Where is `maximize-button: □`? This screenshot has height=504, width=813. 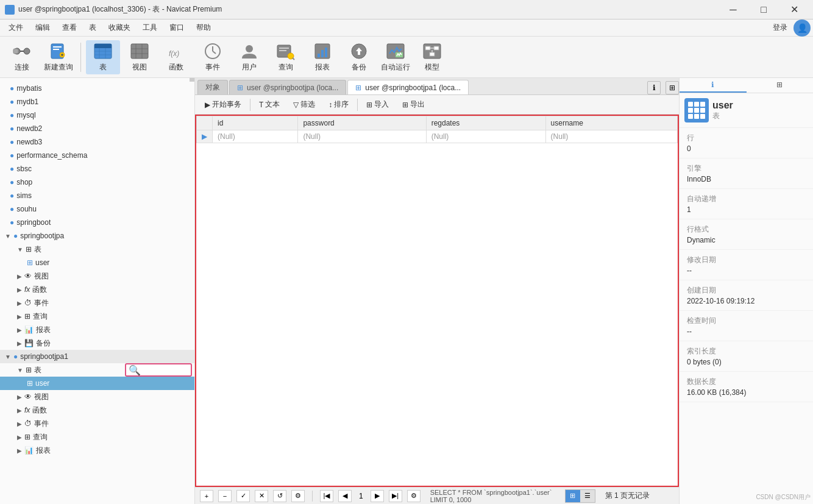
maximize-button: □ is located at coordinates (764, 10).